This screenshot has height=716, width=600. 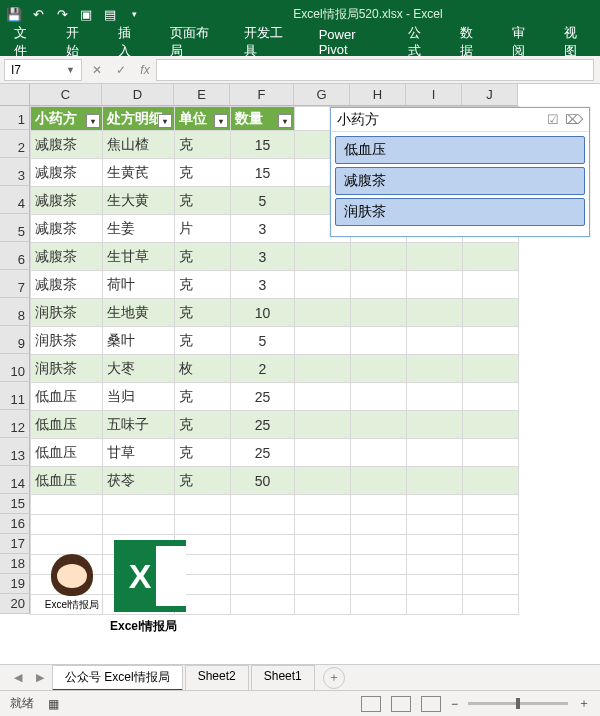 I want to click on row-header: 6, so click(x=15, y=256).